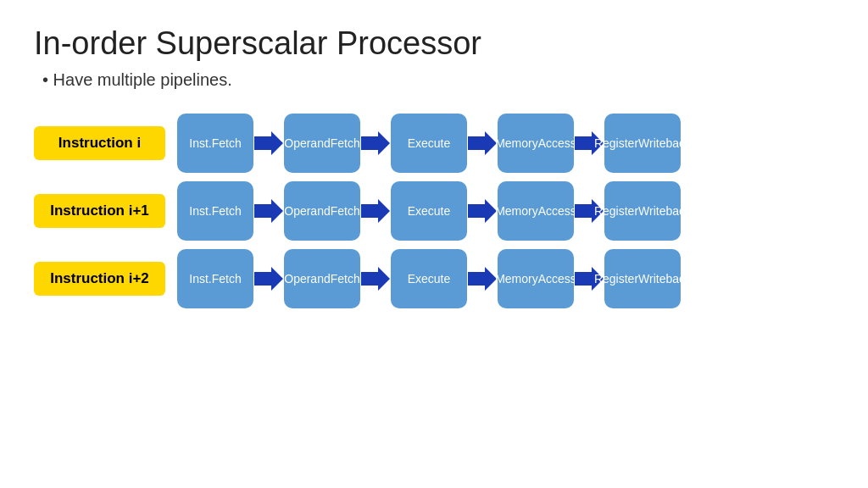 Image resolution: width=868 pixels, height=488 pixels. Describe the element at coordinates (643, 211) in the screenshot. I see `stage-1-4: RegisterWriteback` at that location.